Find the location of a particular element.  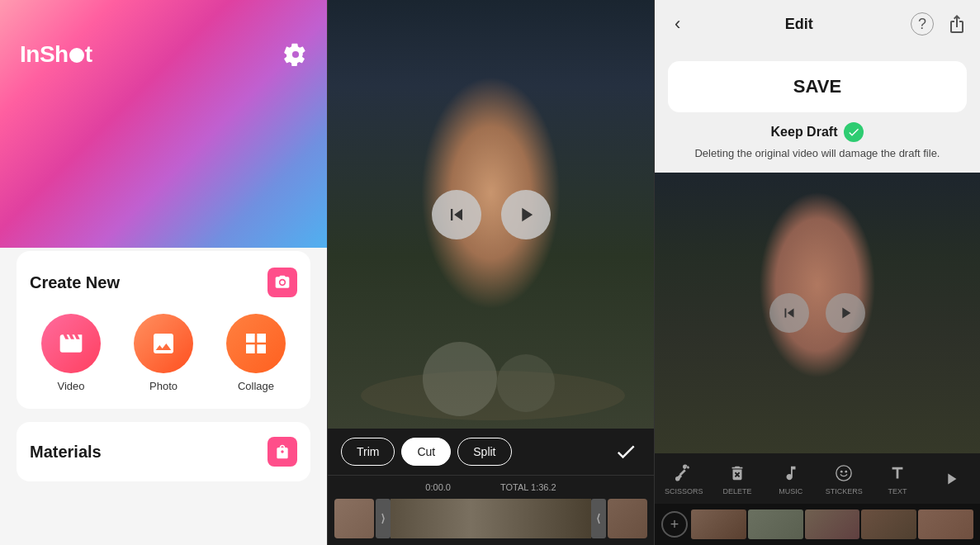

play-button is located at coordinates (526, 215).